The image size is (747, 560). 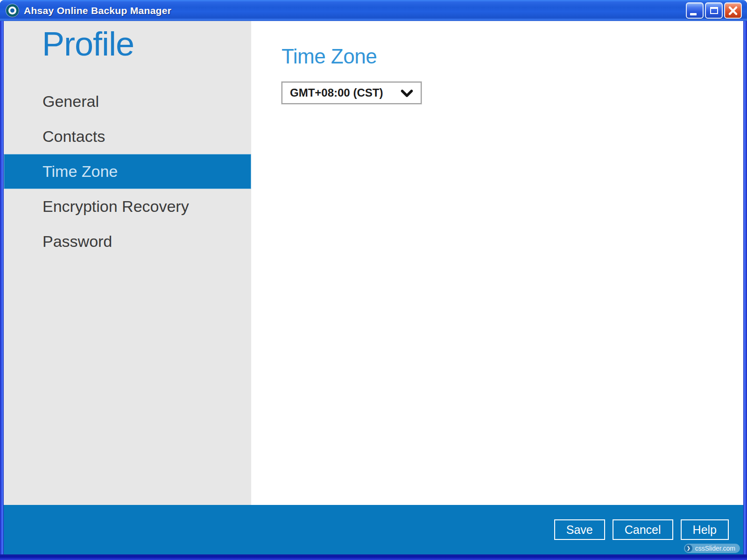 I want to click on cancel-button: Cancel, so click(x=643, y=530).